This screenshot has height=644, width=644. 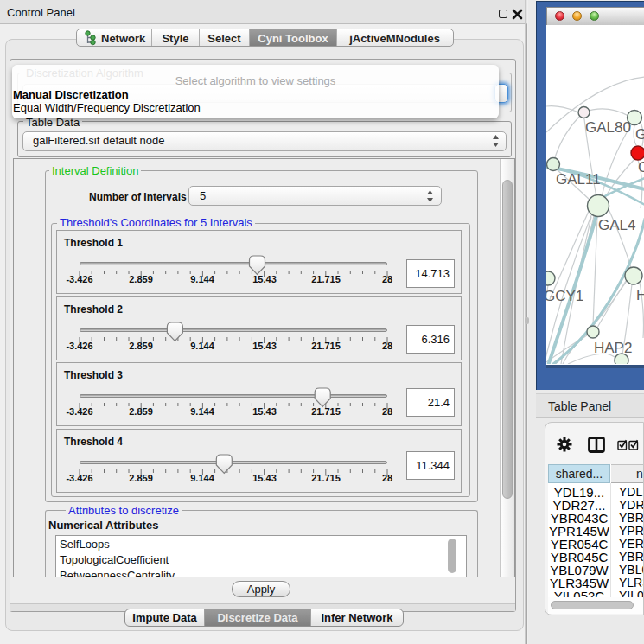 I want to click on svg-text: H, so click(x=640, y=296).